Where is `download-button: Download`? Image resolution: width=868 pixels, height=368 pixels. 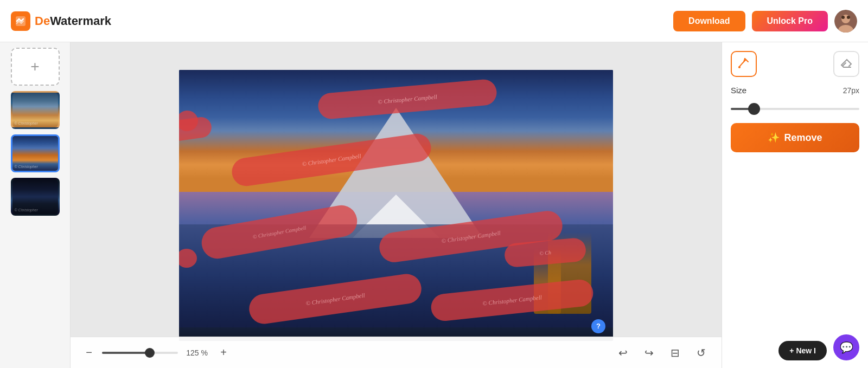
download-button: Download is located at coordinates (709, 21).